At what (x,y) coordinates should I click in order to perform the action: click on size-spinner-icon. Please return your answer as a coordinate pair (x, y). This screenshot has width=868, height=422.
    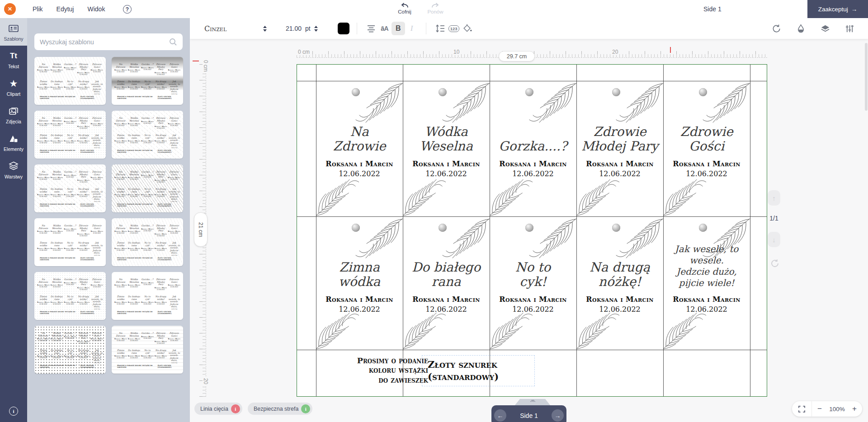
    Looking at the image, I should click on (316, 29).